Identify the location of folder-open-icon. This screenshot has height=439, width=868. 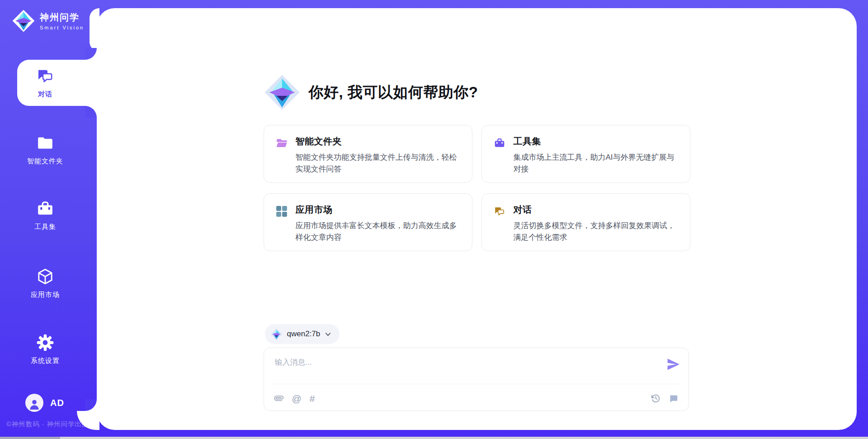
(282, 143).